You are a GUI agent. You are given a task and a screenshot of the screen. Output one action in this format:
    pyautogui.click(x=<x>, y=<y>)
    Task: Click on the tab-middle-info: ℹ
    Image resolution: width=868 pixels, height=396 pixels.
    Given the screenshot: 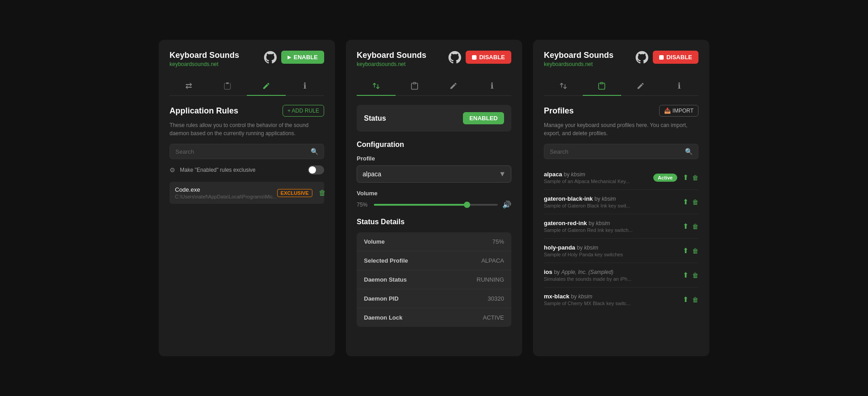 What is the action you would take?
    pyautogui.click(x=492, y=86)
    